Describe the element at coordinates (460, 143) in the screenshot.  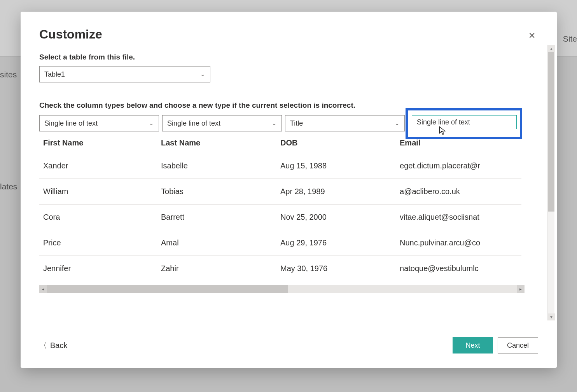
I see `col-header-email: Email` at that location.